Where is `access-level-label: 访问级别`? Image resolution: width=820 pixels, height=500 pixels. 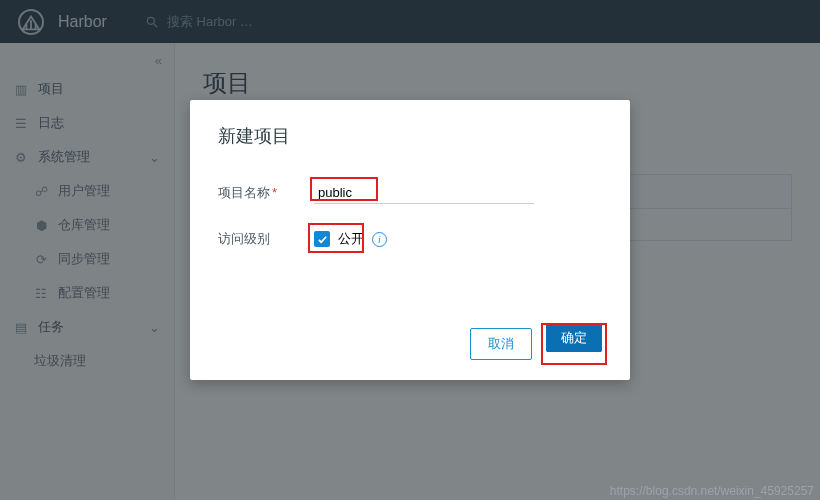
access-level-label: 访问级别 is located at coordinates (266, 239).